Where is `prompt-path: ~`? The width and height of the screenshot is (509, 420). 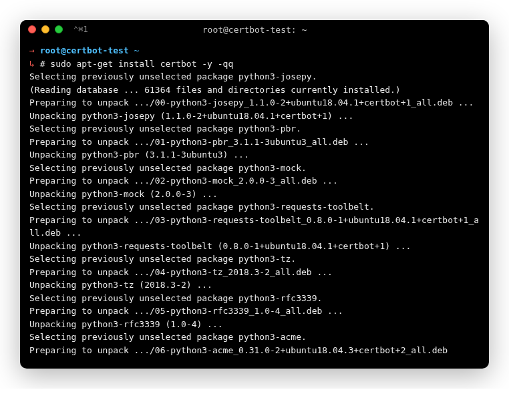
prompt-path: ~ is located at coordinates (137, 51).